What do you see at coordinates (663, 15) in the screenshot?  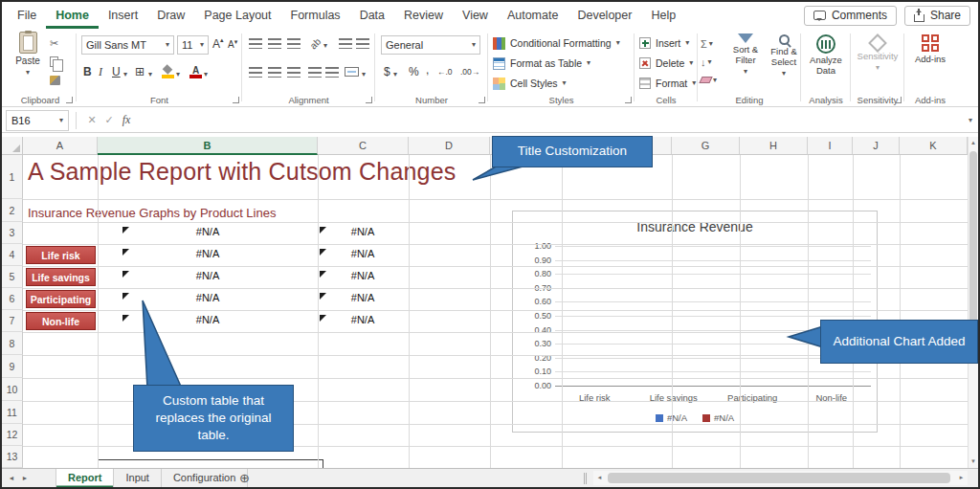 I see `ribbon-tab-help: Help` at bounding box center [663, 15].